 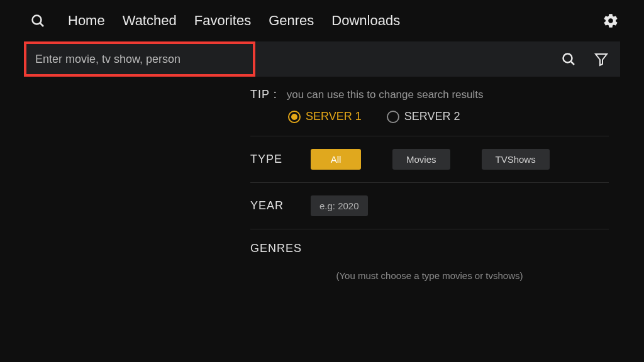 I want to click on year-label: YEAR, so click(x=280, y=206).